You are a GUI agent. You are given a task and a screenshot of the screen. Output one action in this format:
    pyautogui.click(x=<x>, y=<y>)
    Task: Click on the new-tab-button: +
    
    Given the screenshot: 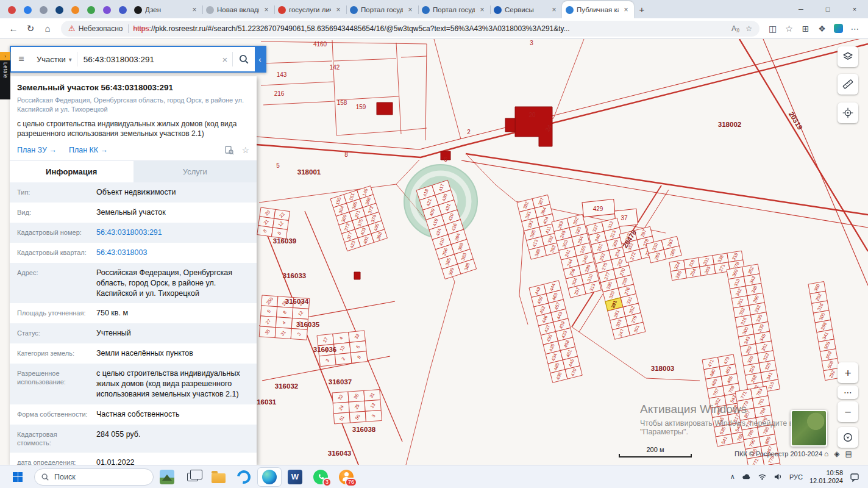 What is the action you would take?
    pyautogui.click(x=642, y=9)
    